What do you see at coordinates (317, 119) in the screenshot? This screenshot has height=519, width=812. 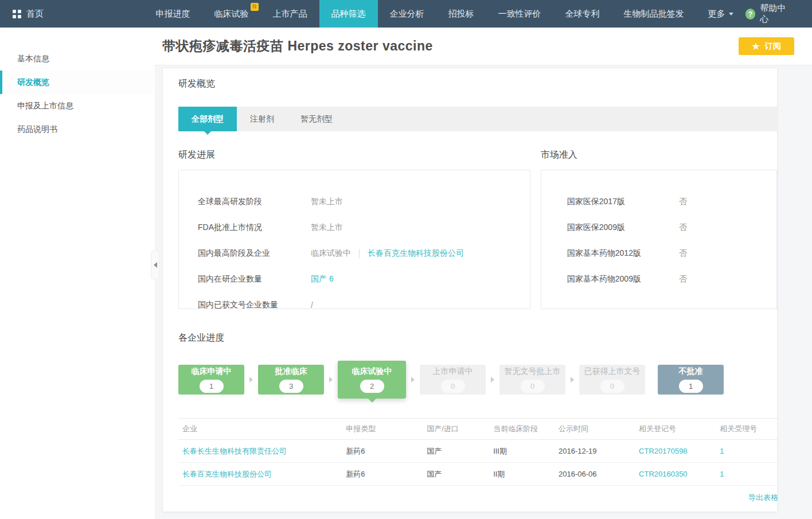 I see `tab-no-dosage-form: 暂无剂型` at bounding box center [317, 119].